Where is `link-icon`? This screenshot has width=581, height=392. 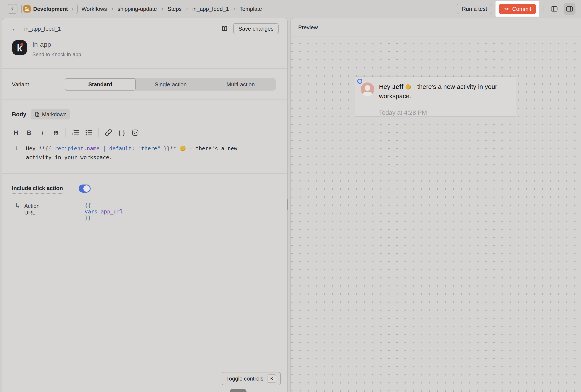 link-icon is located at coordinates (108, 132).